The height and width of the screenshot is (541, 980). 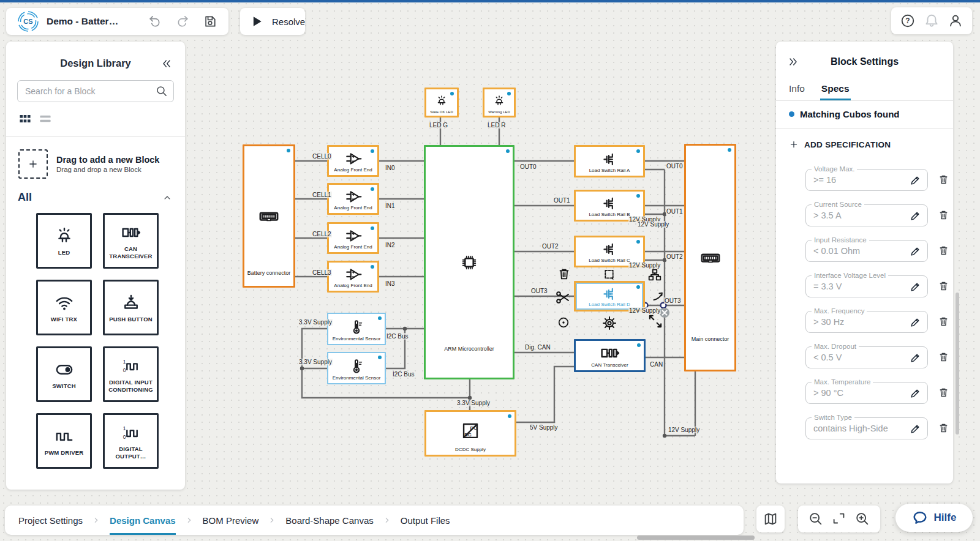 What do you see at coordinates (167, 64) in the screenshot?
I see `collapse-panel-icon` at bounding box center [167, 64].